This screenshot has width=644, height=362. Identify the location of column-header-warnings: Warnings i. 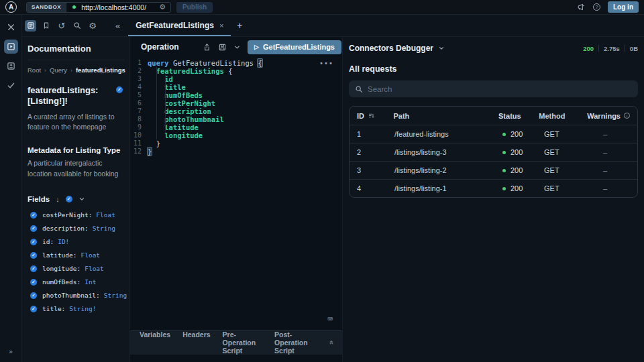
(608, 116).